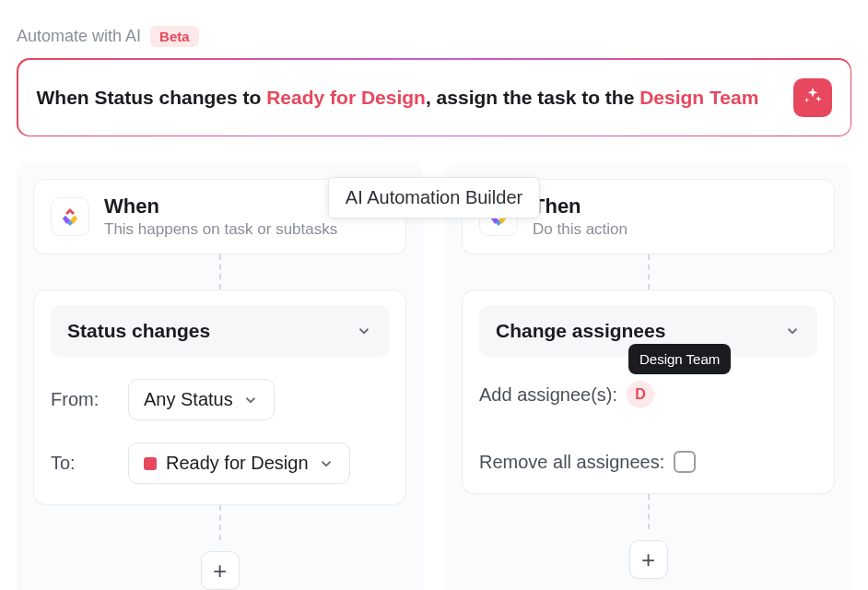  What do you see at coordinates (434, 37) in the screenshot?
I see `header: Automate with AI Beta` at bounding box center [434, 37].